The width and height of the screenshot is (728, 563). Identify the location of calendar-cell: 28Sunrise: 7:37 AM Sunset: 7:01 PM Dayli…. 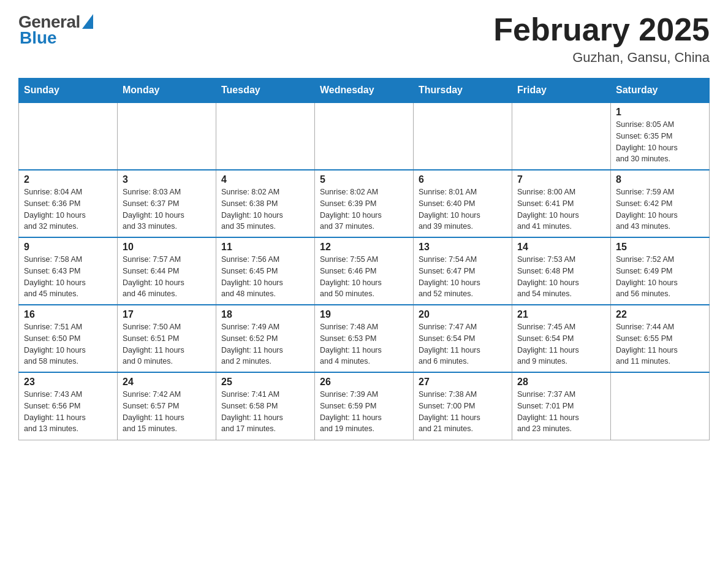
(561, 406).